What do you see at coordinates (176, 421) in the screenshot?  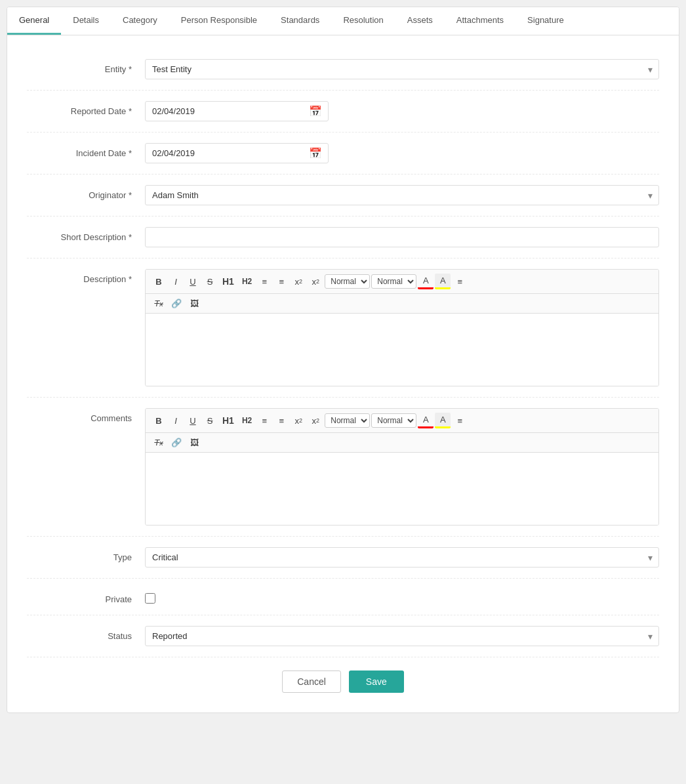 I see `comm-italic-btn: I` at bounding box center [176, 421].